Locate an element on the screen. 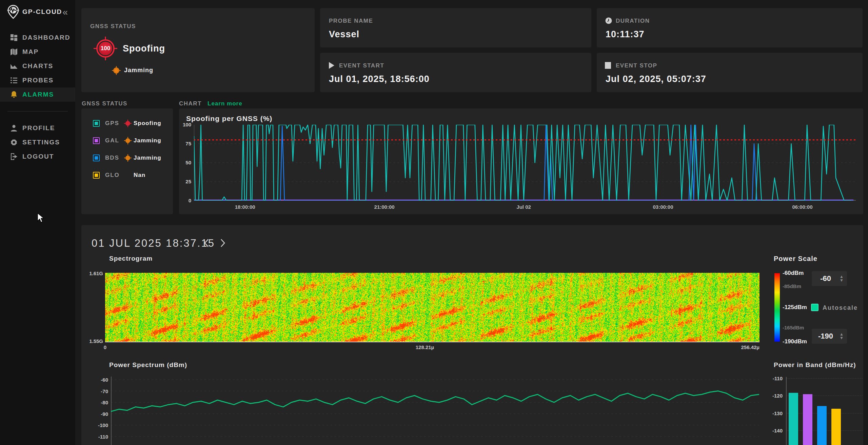 This screenshot has width=868, height=445. band-bar-gps is located at coordinates (793, 419).